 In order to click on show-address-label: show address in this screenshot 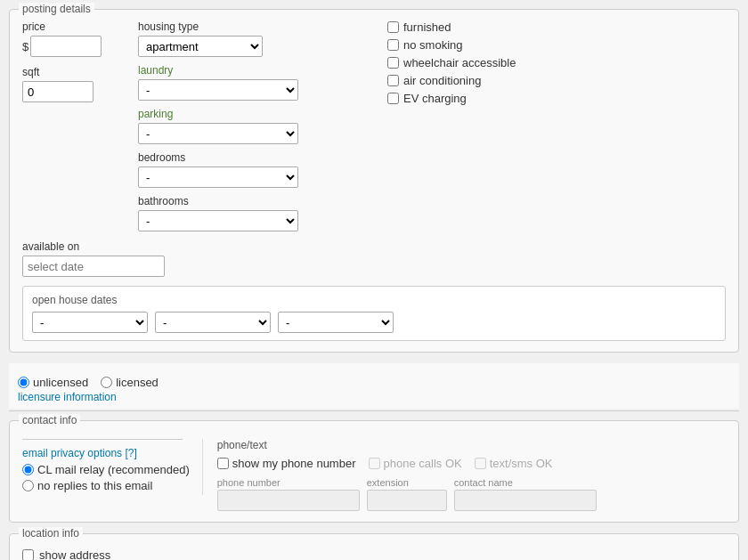, I will do `click(75, 554)`.